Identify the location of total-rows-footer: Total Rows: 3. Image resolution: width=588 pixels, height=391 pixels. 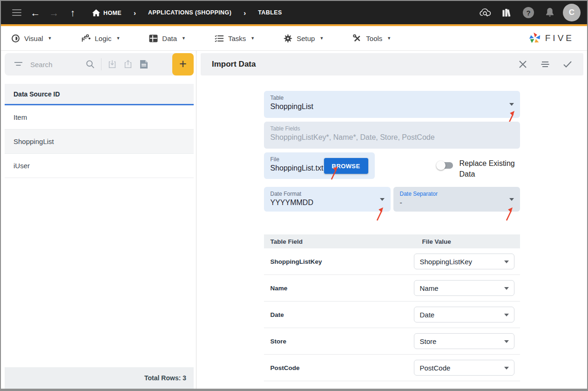
(99, 378).